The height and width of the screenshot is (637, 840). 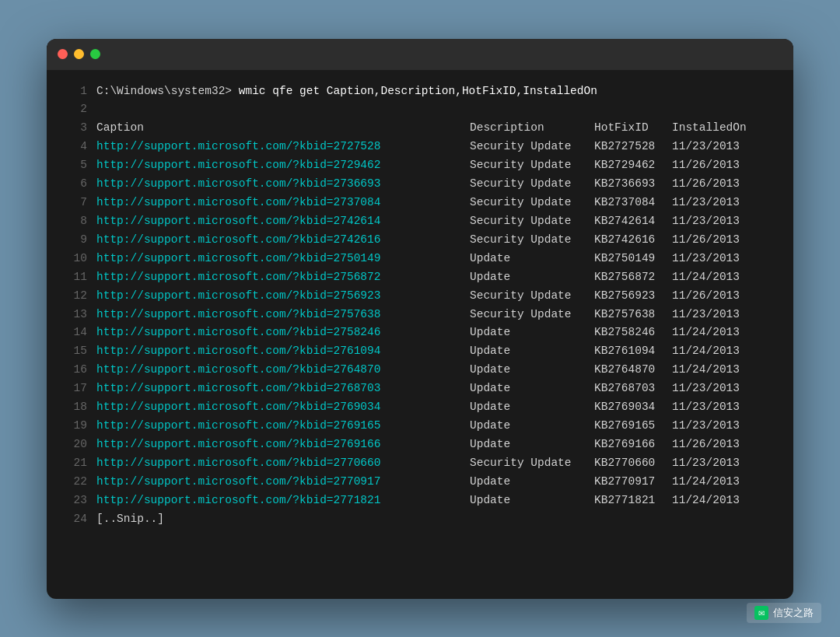 What do you see at coordinates (418, 352) in the screenshot?
I see `data-row: http://support.microsoft.com/?kbid=27610…` at bounding box center [418, 352].